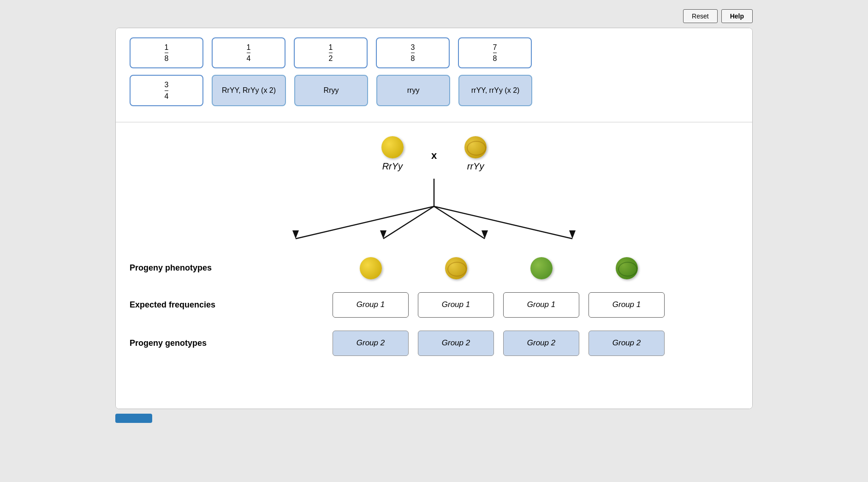 The image size is (868, 482). What do you see at coordinates (456, 305) in the screenshot?
I see `freq-group-2: Group 1` at bounding box center [456, 305].